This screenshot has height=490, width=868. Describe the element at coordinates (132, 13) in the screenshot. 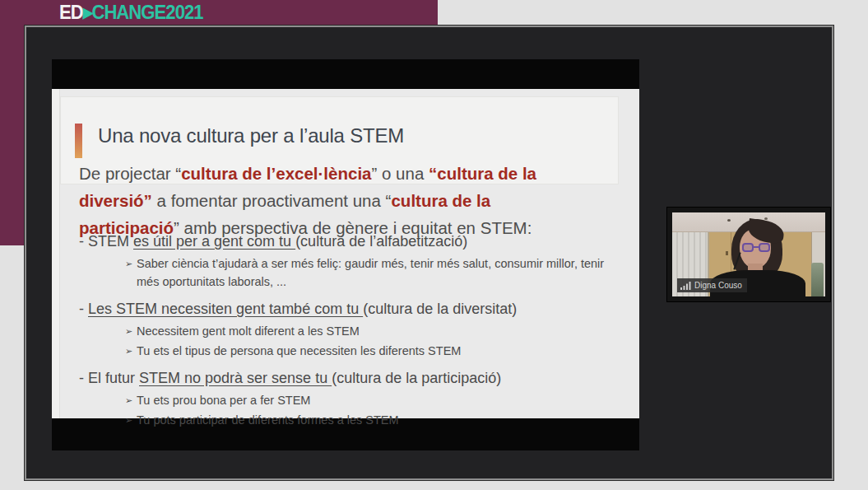

I see `edchange-logo: ED▶CHANGE2021` at that location.